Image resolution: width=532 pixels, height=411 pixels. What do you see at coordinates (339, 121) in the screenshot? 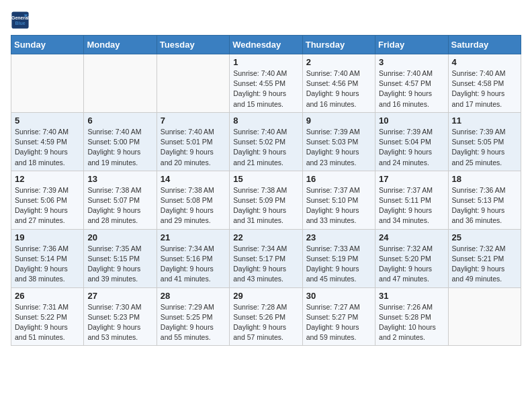
I see `day-number: 9` at bounding box center [339, 121].